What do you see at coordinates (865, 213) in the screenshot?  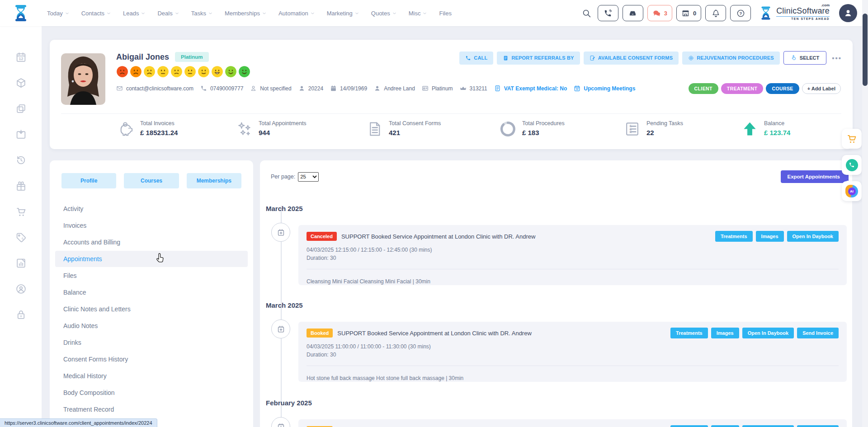 I see `scrollbar` at bounding box center [865, 213].